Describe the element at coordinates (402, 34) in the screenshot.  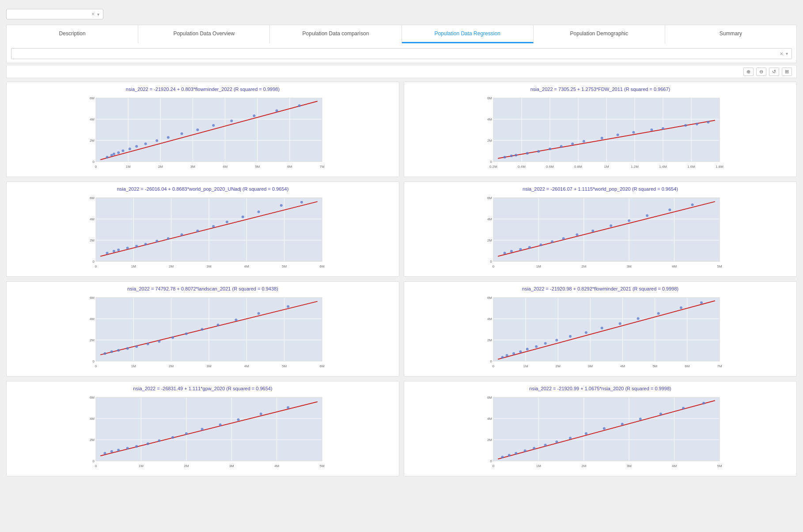
I see `tabs-bar: Description Population Data Overview Pop…` at that location.